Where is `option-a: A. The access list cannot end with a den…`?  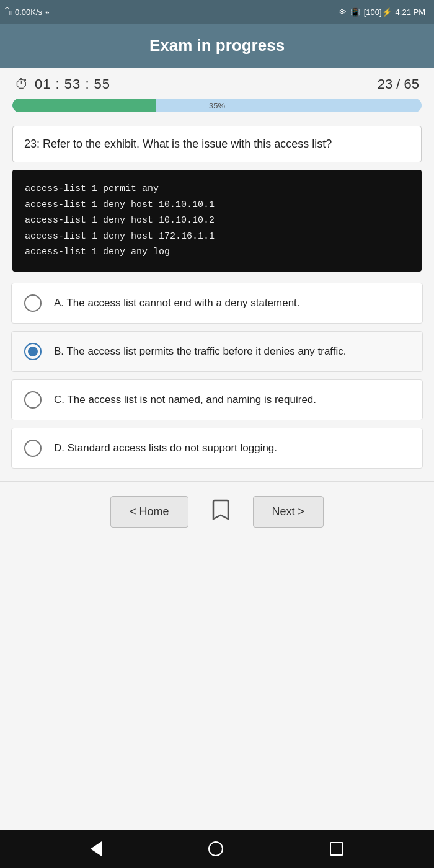 option-a: A. The access list cannot end with a den… is located at coordinates (217, 303).